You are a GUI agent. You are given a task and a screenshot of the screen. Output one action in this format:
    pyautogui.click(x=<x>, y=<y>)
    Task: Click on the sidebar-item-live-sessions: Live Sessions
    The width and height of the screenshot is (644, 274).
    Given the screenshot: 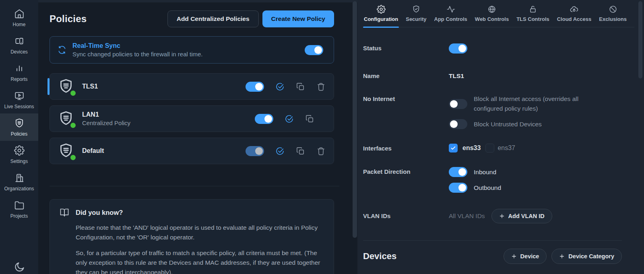 What is the action you would take?
    pyautogui.click(x=19, y=100)
    